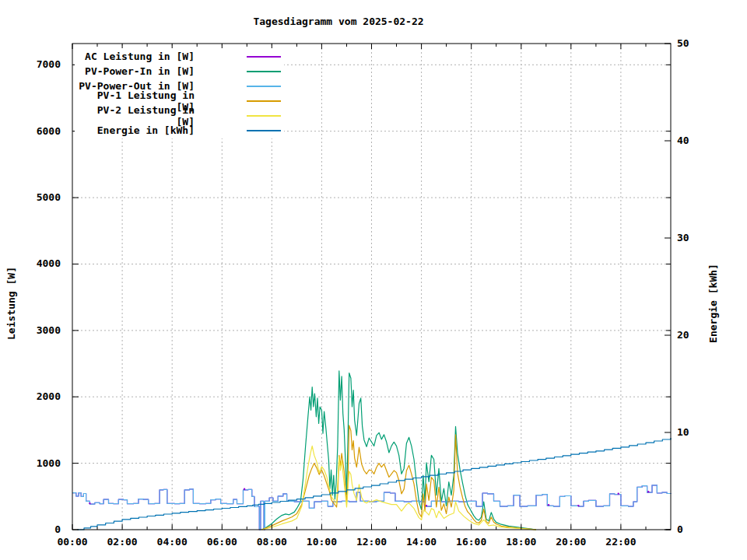  What do you see at coordinates (40, 198) in the screenshot?
I see `y-left-tick-label: 5000` at bounding box center [40, 198].